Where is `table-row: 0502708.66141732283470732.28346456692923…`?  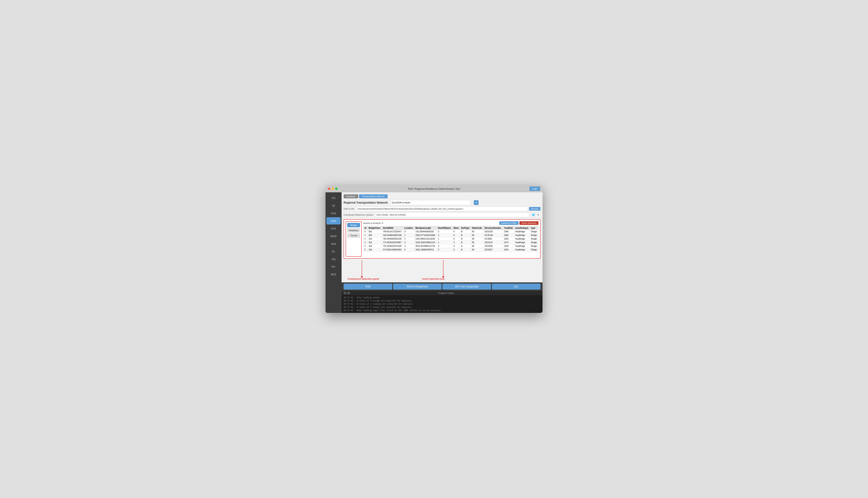
table-row: 0502708.66141732283470732.28346456692923… is located at coordinates (451, 232).